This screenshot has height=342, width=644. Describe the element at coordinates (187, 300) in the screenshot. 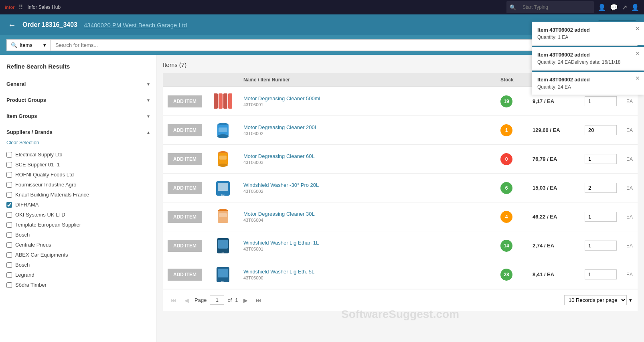

I see `prev-page-button: ◀` at that location.